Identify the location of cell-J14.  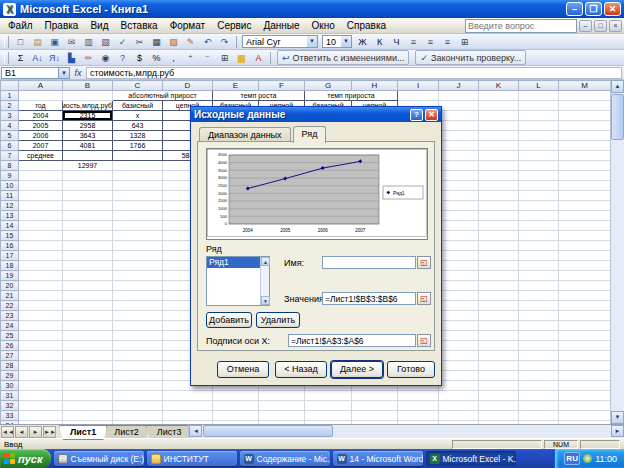
(459, 226).